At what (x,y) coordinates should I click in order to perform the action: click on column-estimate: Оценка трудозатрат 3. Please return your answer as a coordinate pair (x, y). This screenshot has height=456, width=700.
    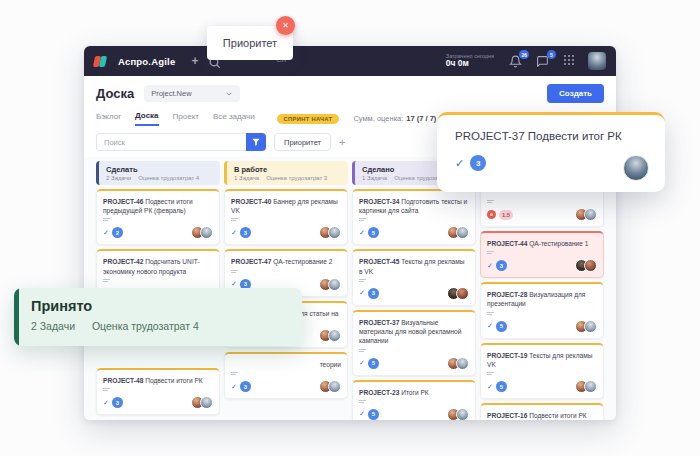
    Looking at the image, I should click on (296, 178).